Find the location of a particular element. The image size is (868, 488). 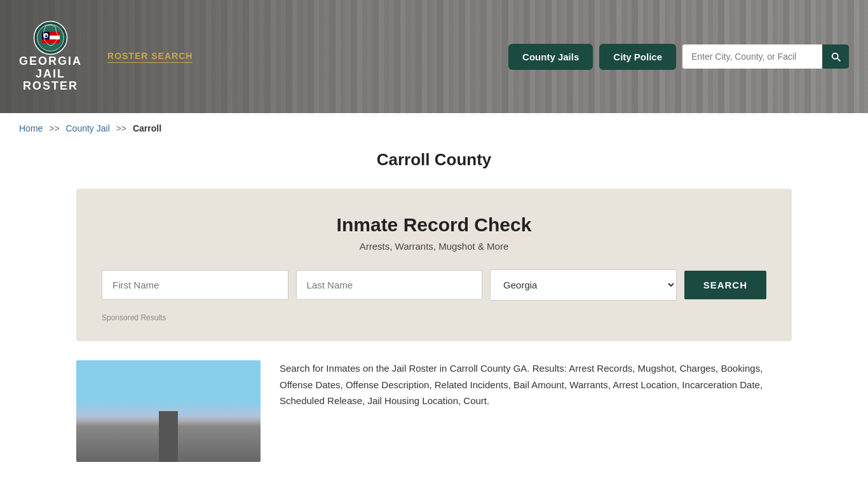

last-name-input is located at coordinates (390, 285).